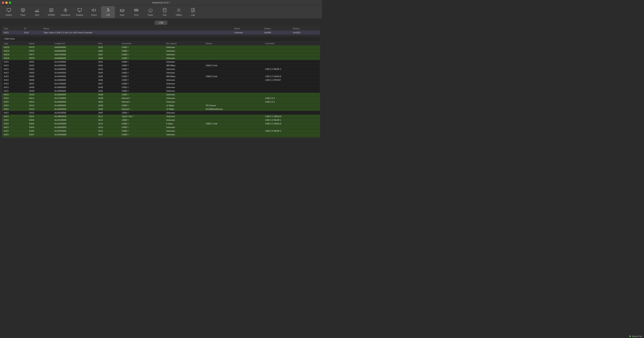 The width and height of the screenshot is (644, 338). Describe the element at coordinates (80, 12) in the screenshot. I see `toolbar-item-displays: Displays` at that location.